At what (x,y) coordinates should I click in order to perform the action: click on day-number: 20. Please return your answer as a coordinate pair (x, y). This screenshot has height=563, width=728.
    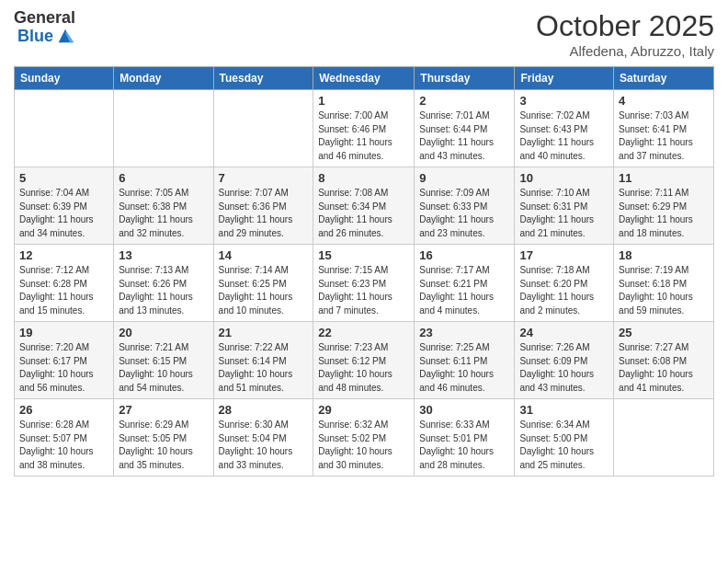
    Looking at the image, I should click on (164, 333).